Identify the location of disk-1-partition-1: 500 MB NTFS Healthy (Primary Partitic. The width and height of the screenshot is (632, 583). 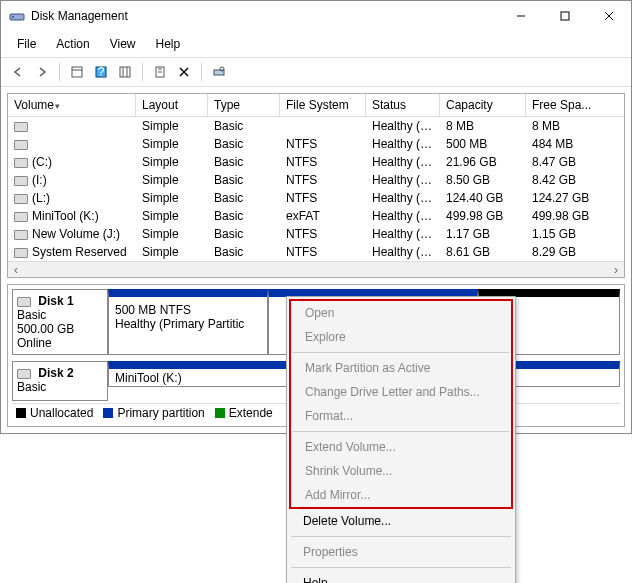
(188, 322).